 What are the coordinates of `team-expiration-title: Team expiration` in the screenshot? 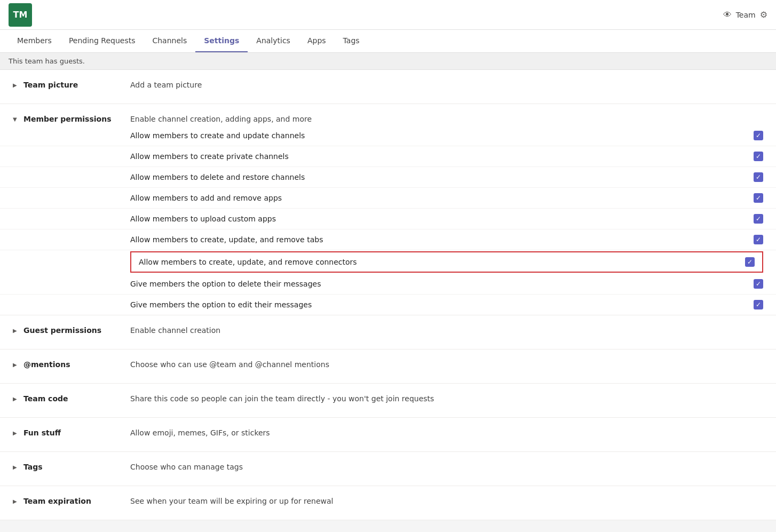 It's located at (58, 501).